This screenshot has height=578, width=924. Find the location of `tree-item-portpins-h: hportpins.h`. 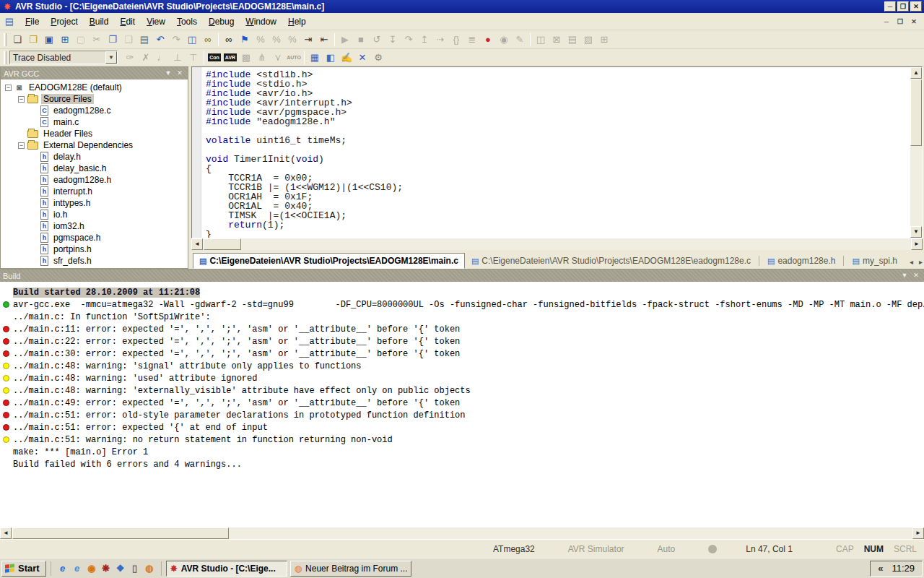

tree-item-portpins-h: hportpins.h is located at coordinates (94, 249).